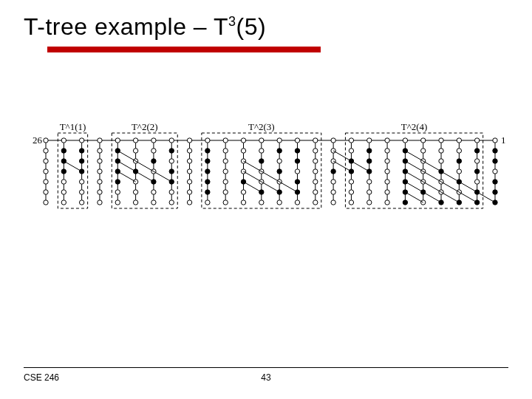 The width and height of the screenshot is (532, 399). I want to click on svg-text: T^2(2), so click(145, 127).